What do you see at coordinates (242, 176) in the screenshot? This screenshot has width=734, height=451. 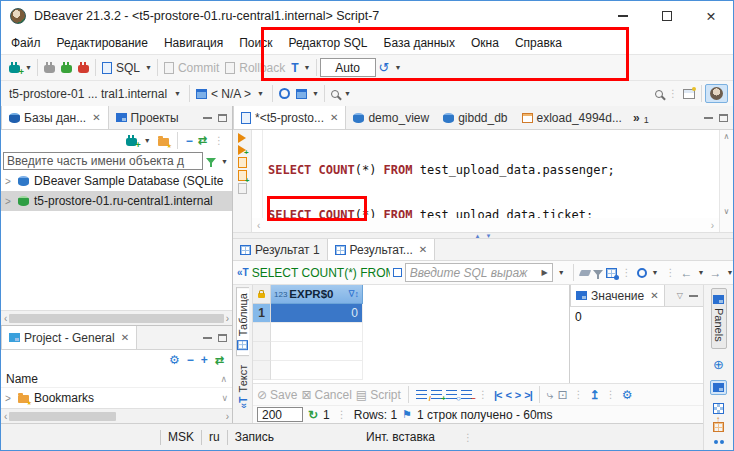 I see `execute-script-new-icon` at bounding box center [242, 176].